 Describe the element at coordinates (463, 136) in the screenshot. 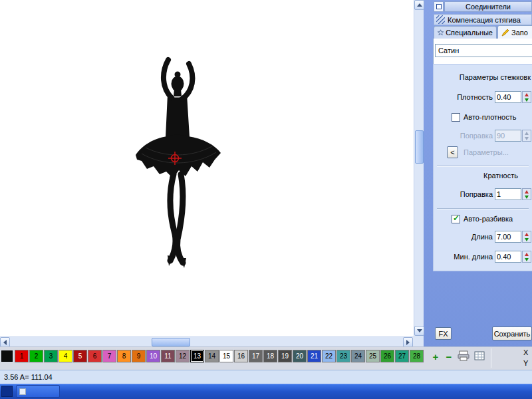

I see `correction-label: Поправка` at that location.